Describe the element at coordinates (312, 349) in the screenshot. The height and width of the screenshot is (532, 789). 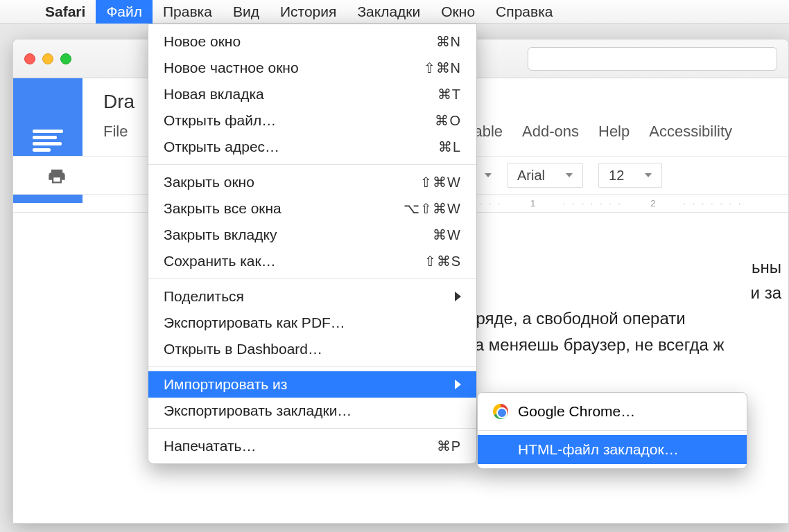
I see `menu-open-dashboard: Открыть в Dashboard…` at that location.